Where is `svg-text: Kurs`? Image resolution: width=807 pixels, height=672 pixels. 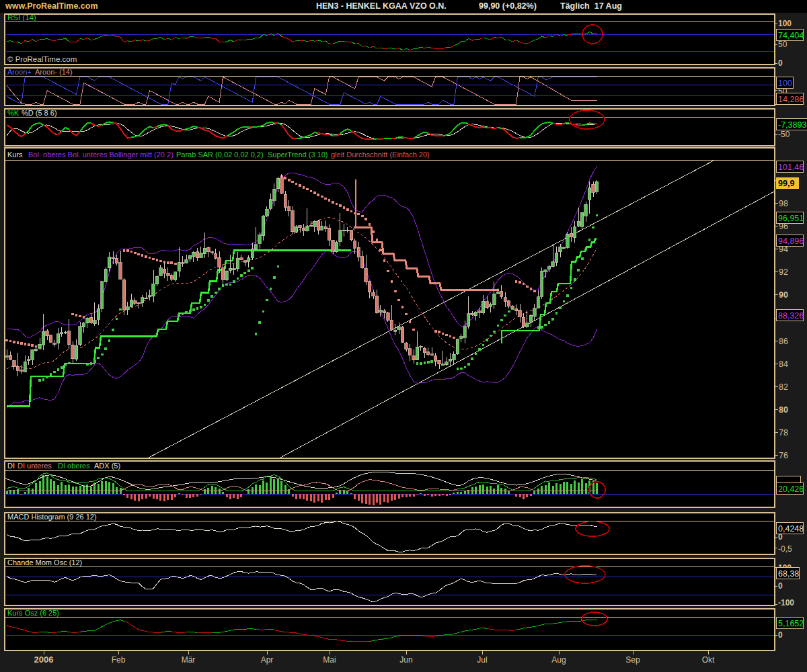
svg-text: Kurs is located at coordinates (15, 155).